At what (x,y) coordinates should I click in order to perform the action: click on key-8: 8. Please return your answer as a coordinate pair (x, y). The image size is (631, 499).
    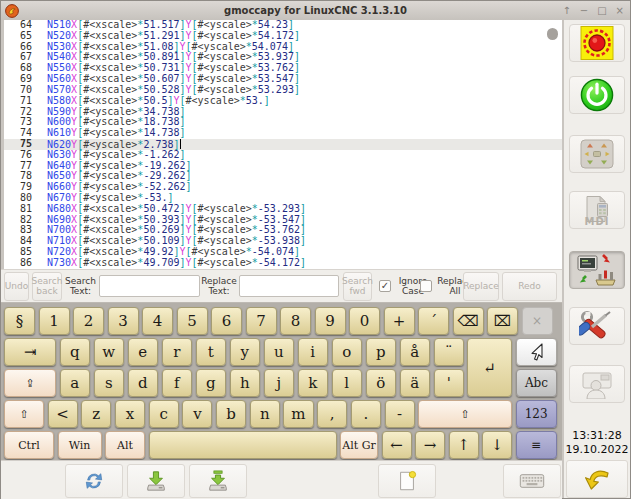
    Looking at the image, I should click on (296, 321).